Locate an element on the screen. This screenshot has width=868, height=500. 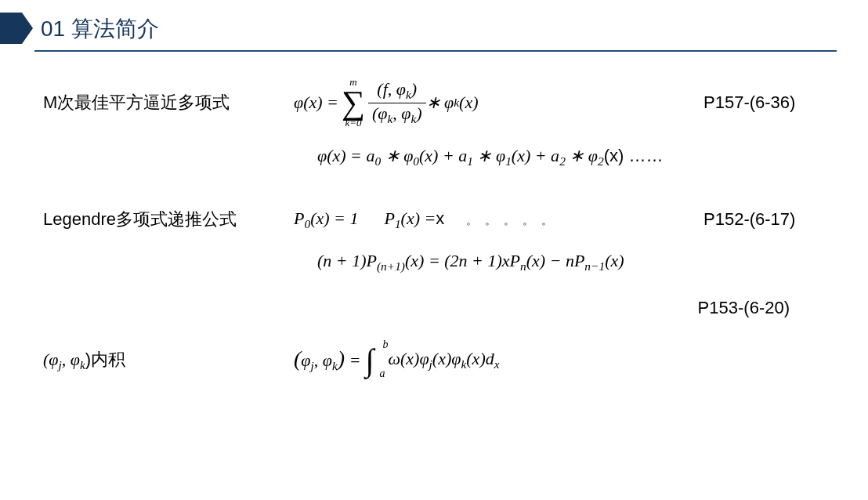
row2-formula: φ(x) = a0 ∗ φ0(x) + a1 ∗ φ1(x) + a2 ∗ φ2… is located at coordinates (577, 157).